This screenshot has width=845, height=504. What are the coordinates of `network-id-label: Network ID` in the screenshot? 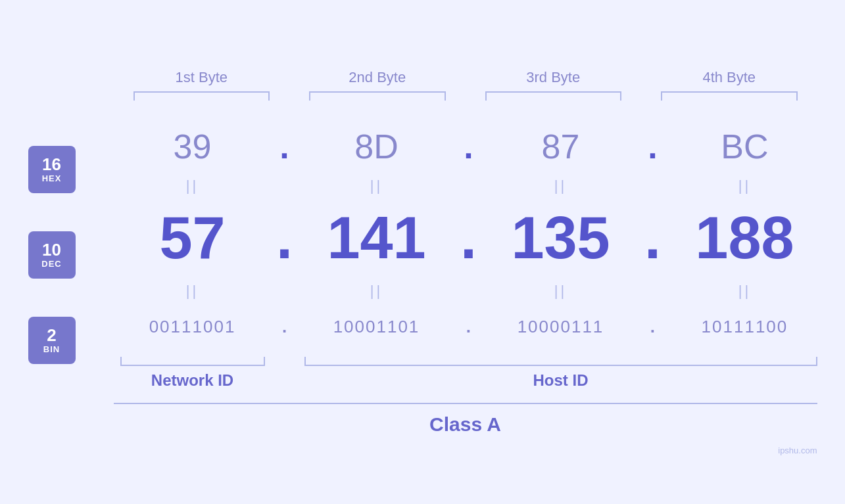 It's located at (193, 380).